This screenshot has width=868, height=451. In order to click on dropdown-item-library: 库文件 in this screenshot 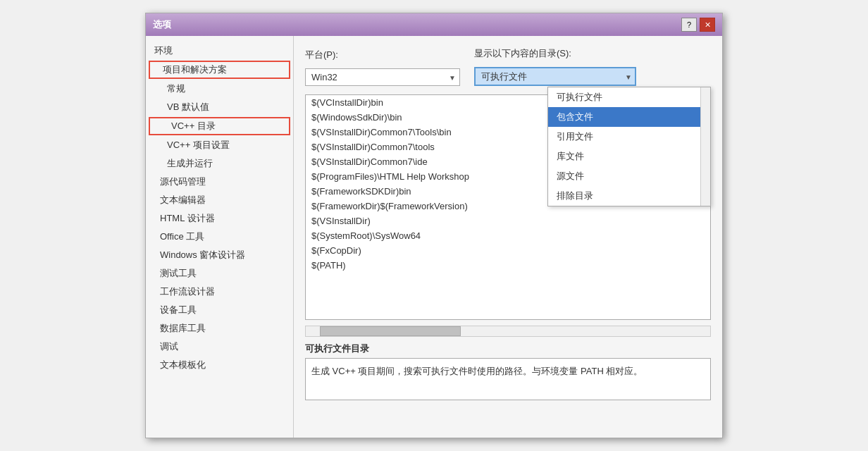, I will do `click(629, 156)`.